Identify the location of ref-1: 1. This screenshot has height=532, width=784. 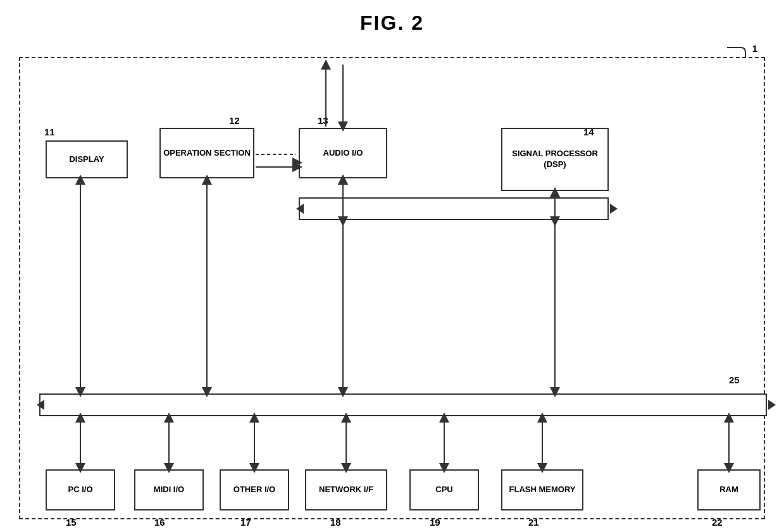
(755, 48).